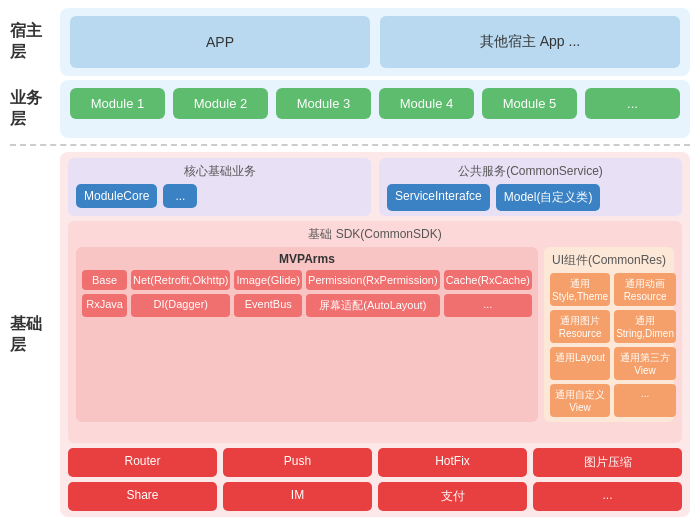 The width and height of the screenshot is (700, 525). Describe the element at coordinates (220, 187) in the screenshot. I see `core-block: 核心基础业务 ModuleCore ...` at that location.